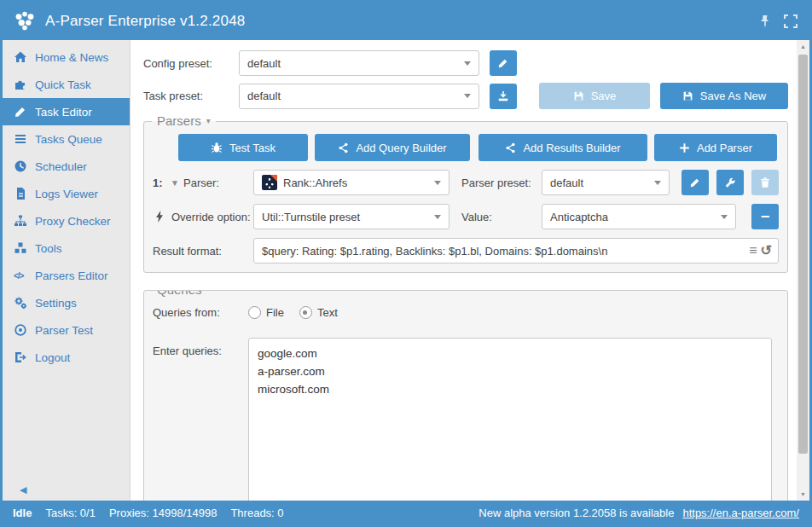  I want to click on sidebar-item-tasks-queue: Tasks Queue, so click(67, 139).